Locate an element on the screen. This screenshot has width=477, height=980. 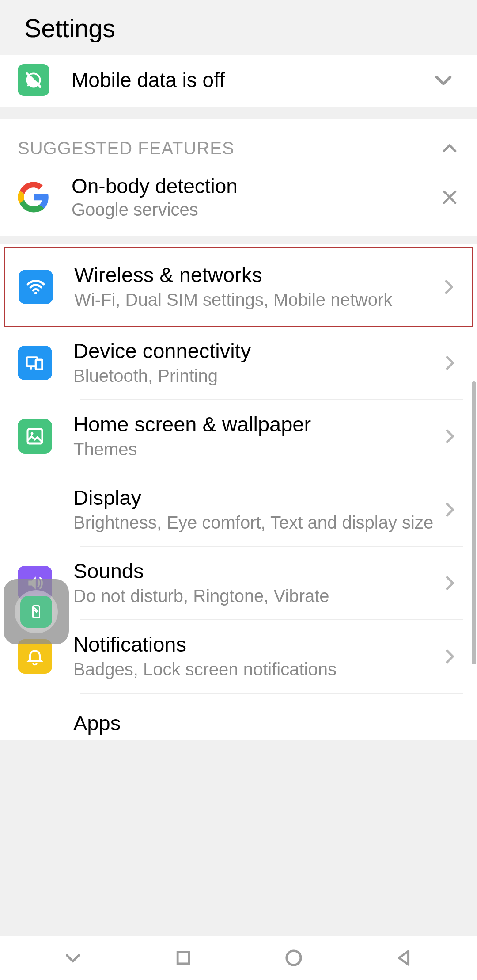
row-subtitle: Do not disturb, Ringtone, Vibrate is located at coordinates (254, 596).